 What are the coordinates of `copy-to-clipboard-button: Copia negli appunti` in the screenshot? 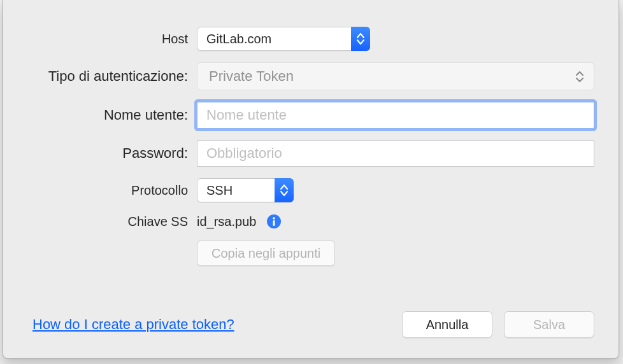 It's located at (266, 253).